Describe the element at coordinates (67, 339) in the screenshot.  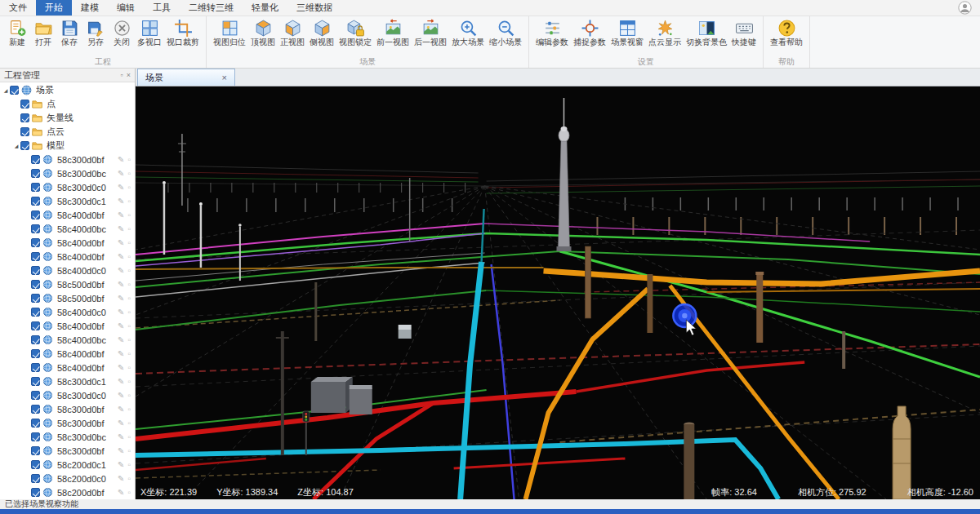
I see `tree-model-item: 58c400d0bc✎▫` at that location.